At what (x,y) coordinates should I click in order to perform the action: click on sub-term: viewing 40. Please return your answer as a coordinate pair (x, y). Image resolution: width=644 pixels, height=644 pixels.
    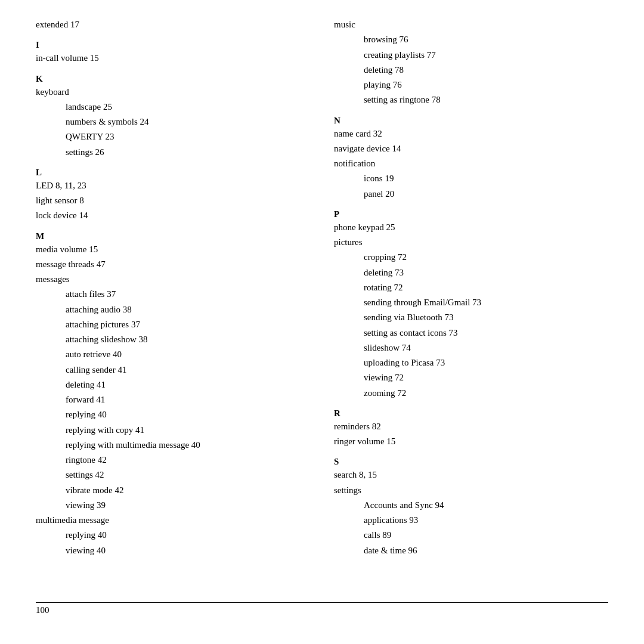
    Looking at the image, I should click on (173, 551).